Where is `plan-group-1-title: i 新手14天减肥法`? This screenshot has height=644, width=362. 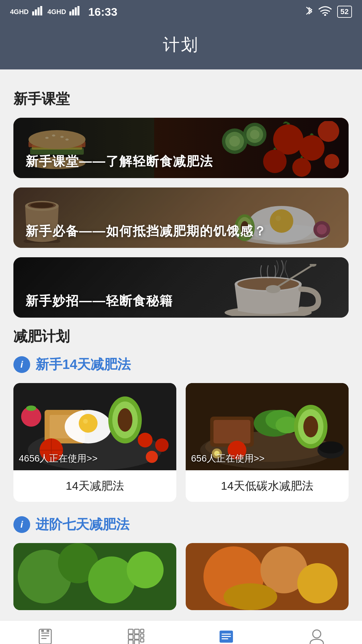
plan-group-1-title: i 新手14天减肥法 is located at coordinates (181, 364).